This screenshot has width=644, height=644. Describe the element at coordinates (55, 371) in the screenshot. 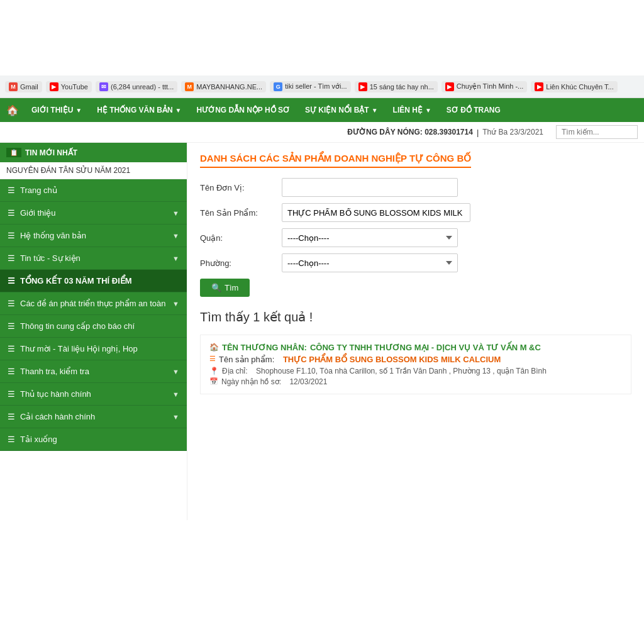

I see `sidebar-item-label-9: Thanh tra, kiểm tra` at that location.